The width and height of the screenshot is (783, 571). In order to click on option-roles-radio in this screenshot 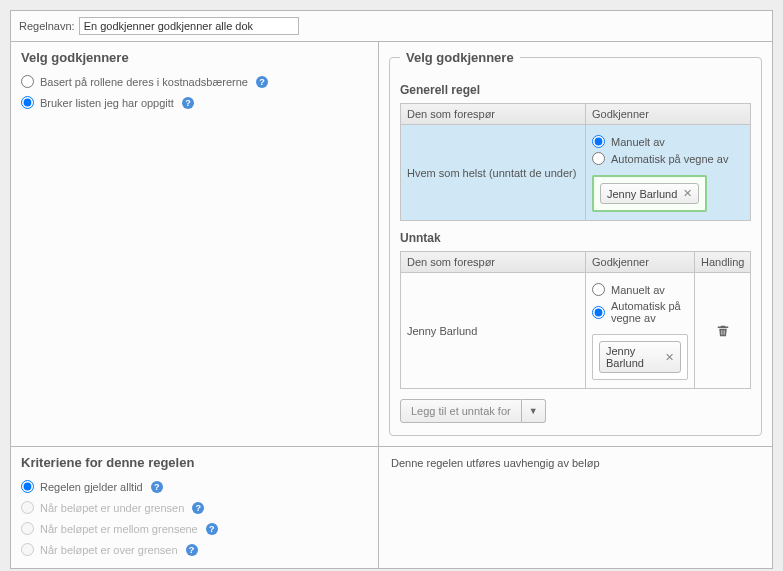, I will do `click(28, 82)`.